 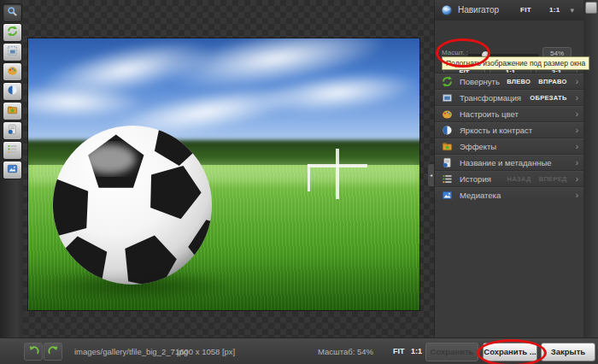 I want to click on panel-media: Медиатека ›, so click(x=509, y=195).